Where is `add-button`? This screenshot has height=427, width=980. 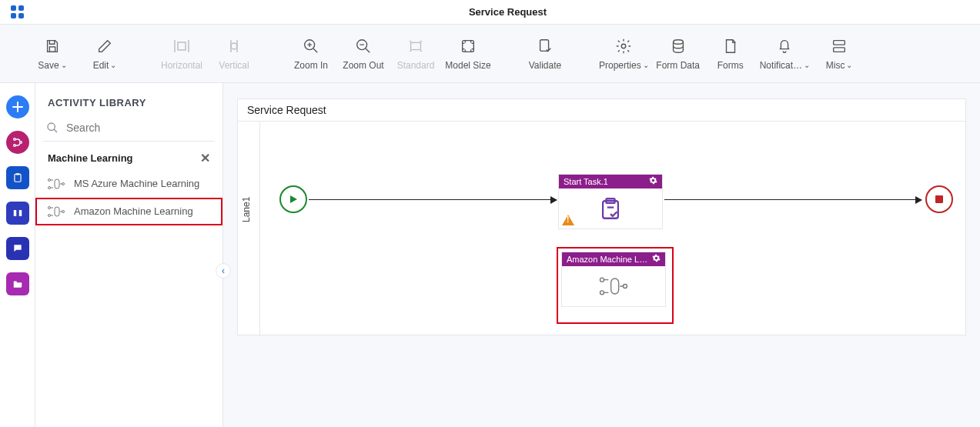
add-button is located at coordinates (18, 107).